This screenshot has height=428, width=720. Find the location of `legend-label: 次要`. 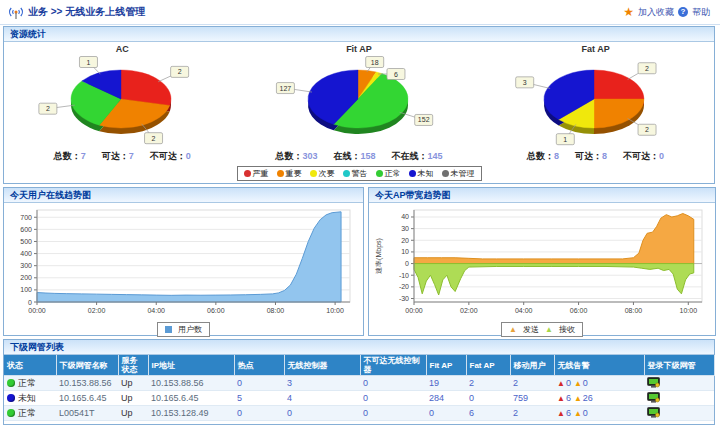

legend-label: 次要 is located at coordinates (327, 174).